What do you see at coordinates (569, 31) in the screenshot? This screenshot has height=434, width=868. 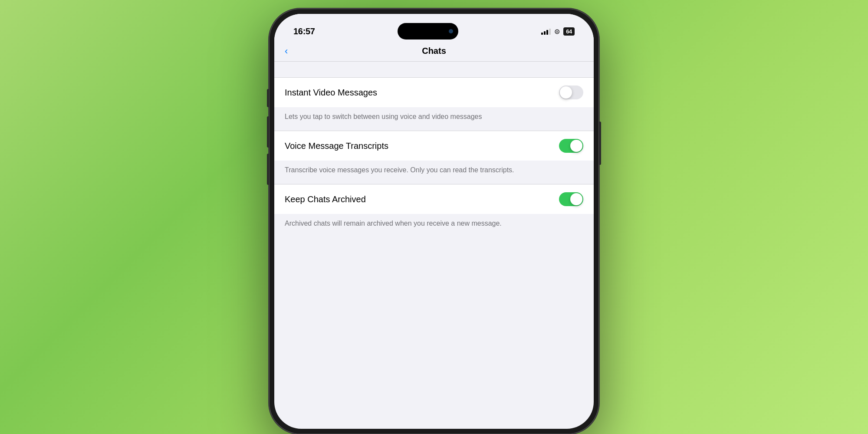 I see `battery-level: 64` at bounding box center [569, 31].